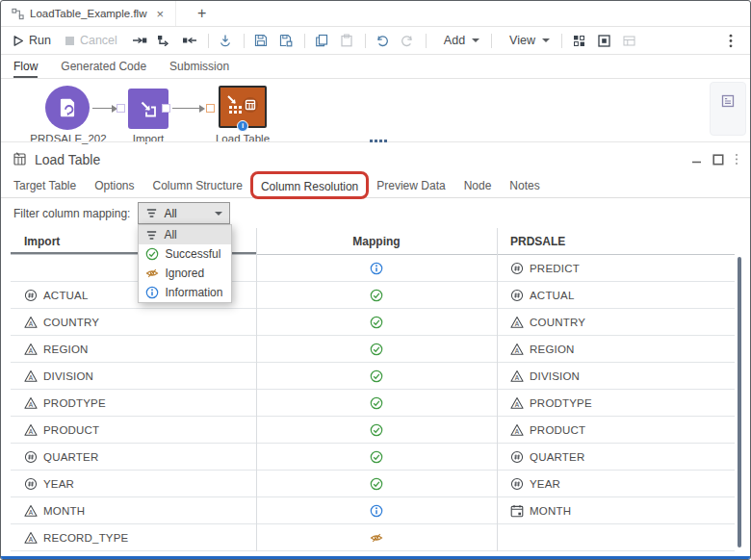 This screenshot has height=560, width=751. I want to click on cancel-icon, so click(69, 40).